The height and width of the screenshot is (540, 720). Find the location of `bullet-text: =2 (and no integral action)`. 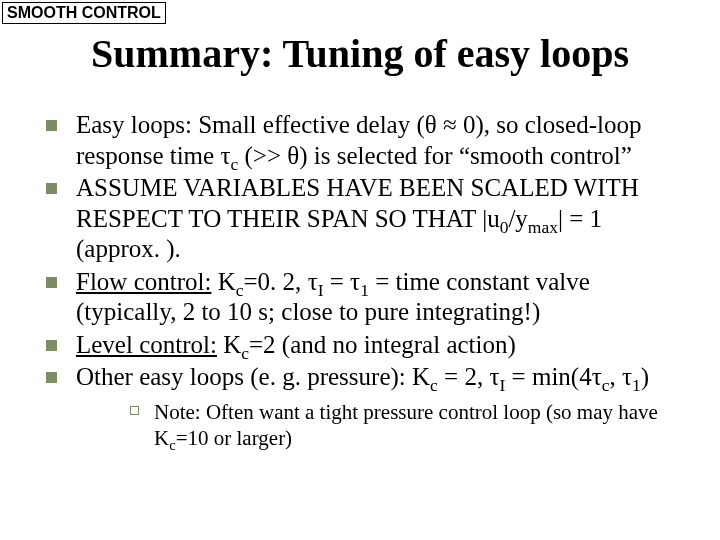

bullet-text: =2 (and no integral action) is located at coordinates (382, 344).